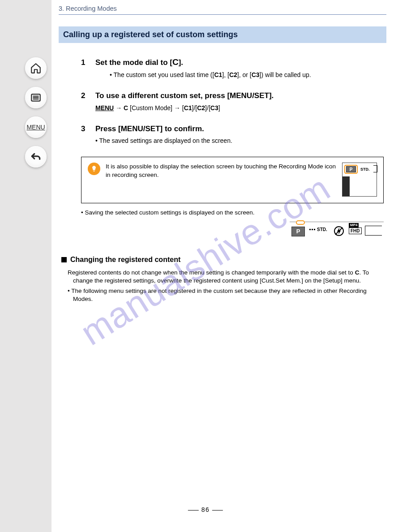  What do you see at coordinates (232, 102) in the screenshot?
I see `step-2: 2 To use a different custom set, press […` at bounding box center [232, 102].